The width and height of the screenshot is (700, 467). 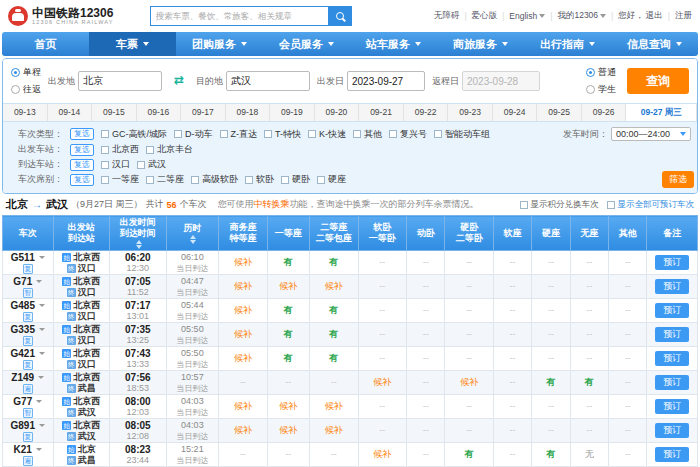 What do you see at coordinates (654, 44) in the screenshot?
I see `nav-item: 信息查询` at bounding box center [654, 44].